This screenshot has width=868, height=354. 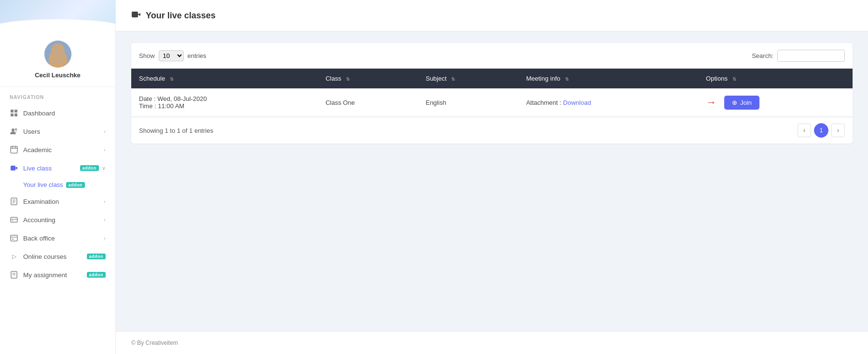 What do you see at coordinates (492, 343) in the screenshot?
I see `main-footer: © By Creativeitem` at bounding box center [492, 343].